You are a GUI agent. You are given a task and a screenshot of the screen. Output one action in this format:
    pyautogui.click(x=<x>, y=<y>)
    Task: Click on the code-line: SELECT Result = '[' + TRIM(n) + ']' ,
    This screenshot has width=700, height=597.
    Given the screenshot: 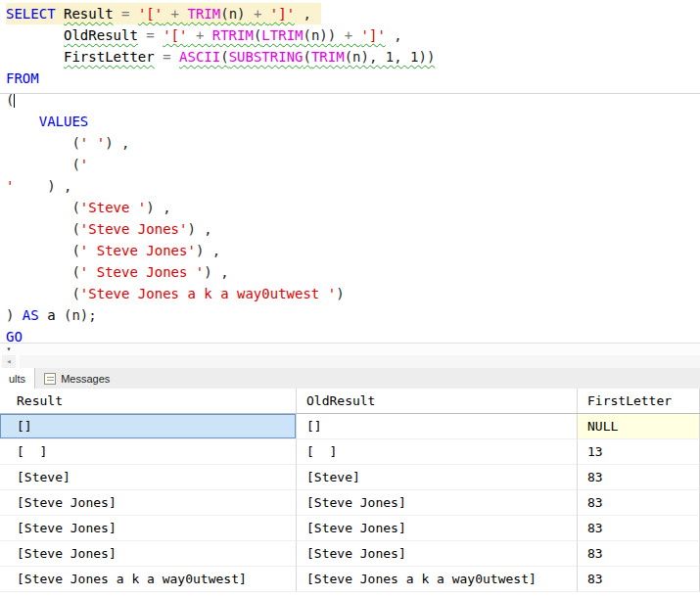 What is the action you would take?
    pyautogui.click(x=163, y=14)
    